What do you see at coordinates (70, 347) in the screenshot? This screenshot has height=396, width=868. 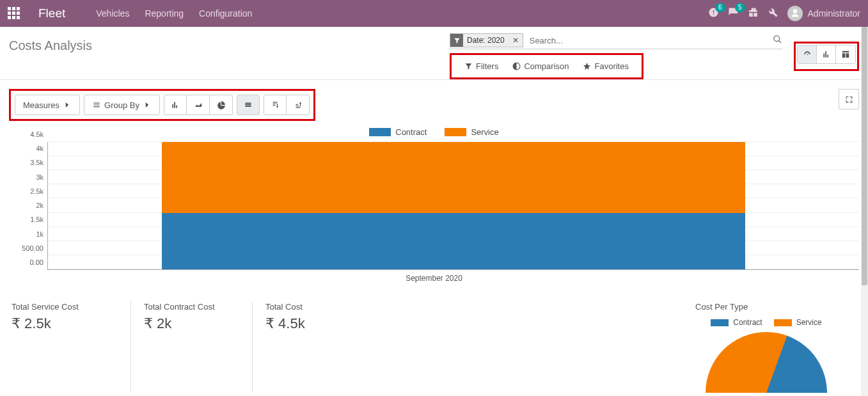 I see `card-service: Total Service Cost ₹ 2.5k` at bounding box center [70, 347].